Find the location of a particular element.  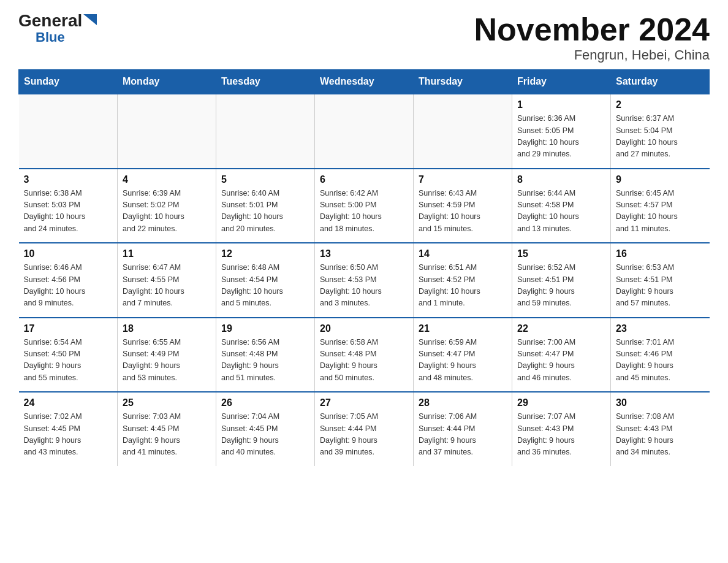

day-number: 27 is located at coordinates (364, 403).